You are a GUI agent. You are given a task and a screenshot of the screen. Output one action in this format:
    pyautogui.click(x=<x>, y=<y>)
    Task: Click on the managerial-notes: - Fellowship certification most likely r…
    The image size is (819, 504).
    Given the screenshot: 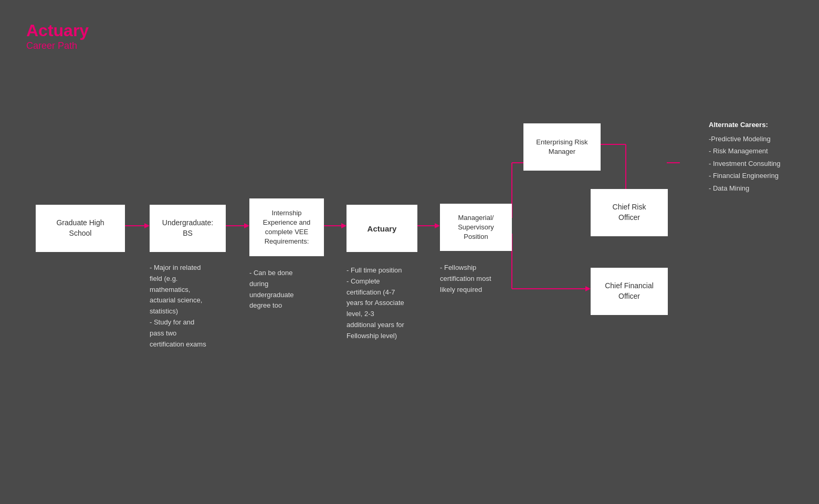 What is the action you would take?
    pyautogui.click(x=479, y=279)
    